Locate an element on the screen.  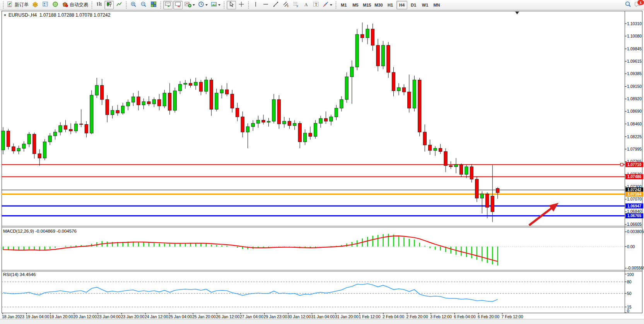
price-tag-label: 1.07710 is located at coordinates (634, 165).